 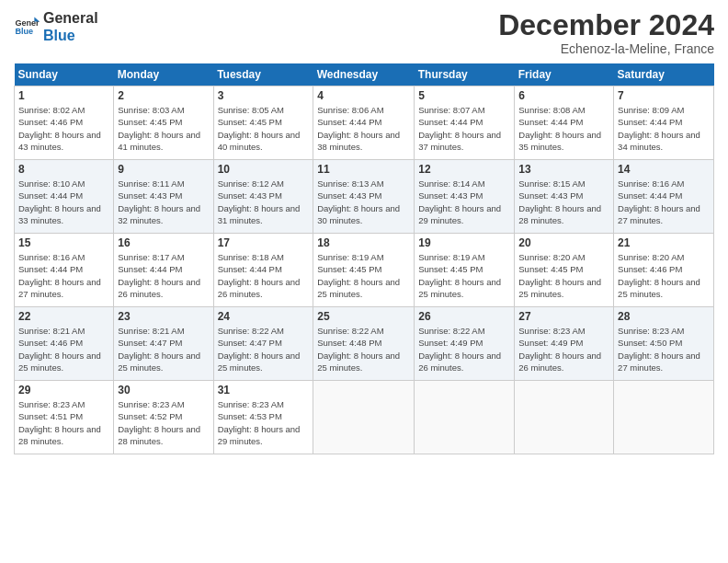 I want to click on day-cell: 3 Sunrise: 8:05 AMSunset: 4:45 PMDayligh…, so click(x=263, y=123).